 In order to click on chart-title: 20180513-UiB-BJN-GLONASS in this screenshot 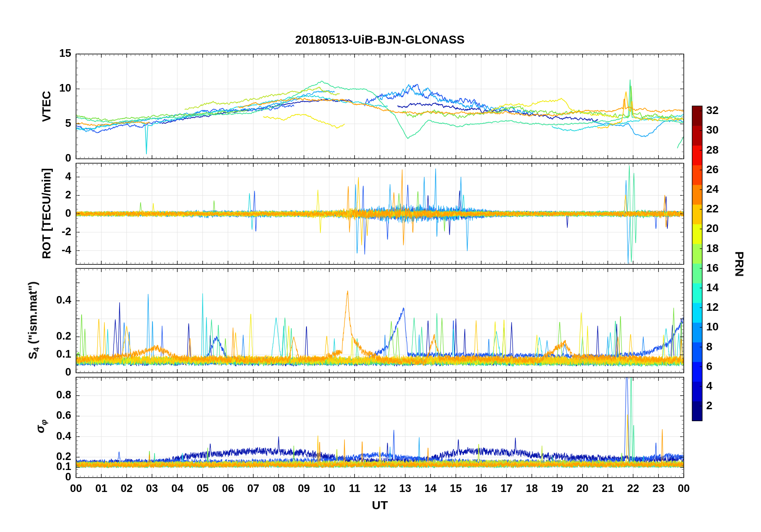, I will do `click(380, 40)`.